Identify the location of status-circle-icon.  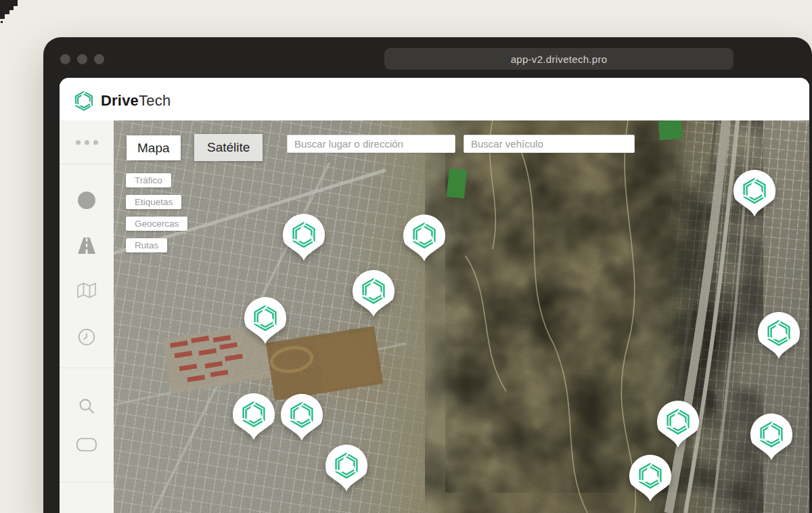
(87, 200).